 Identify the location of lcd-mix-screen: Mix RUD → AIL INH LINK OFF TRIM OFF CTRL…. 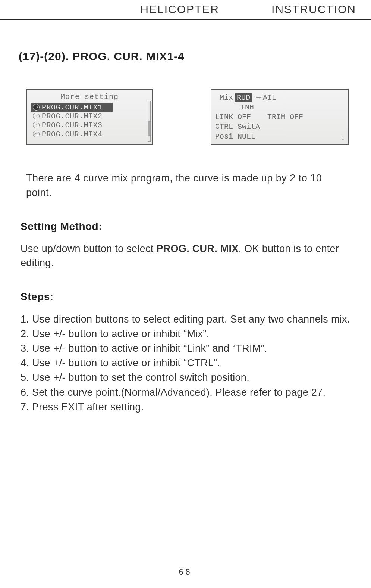
(280, 117).